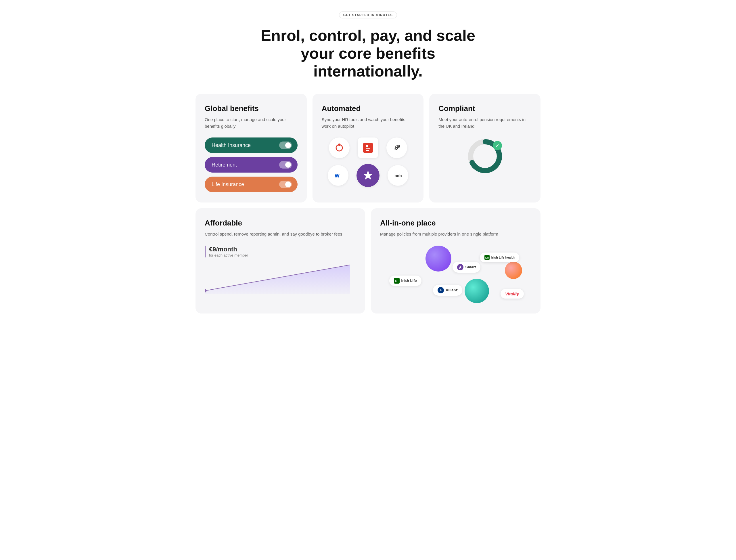 The width and height of the screenshot is (736, 560). I want to click on irish-life-health-badge: ILH Irish Life health, so click(499, 257).